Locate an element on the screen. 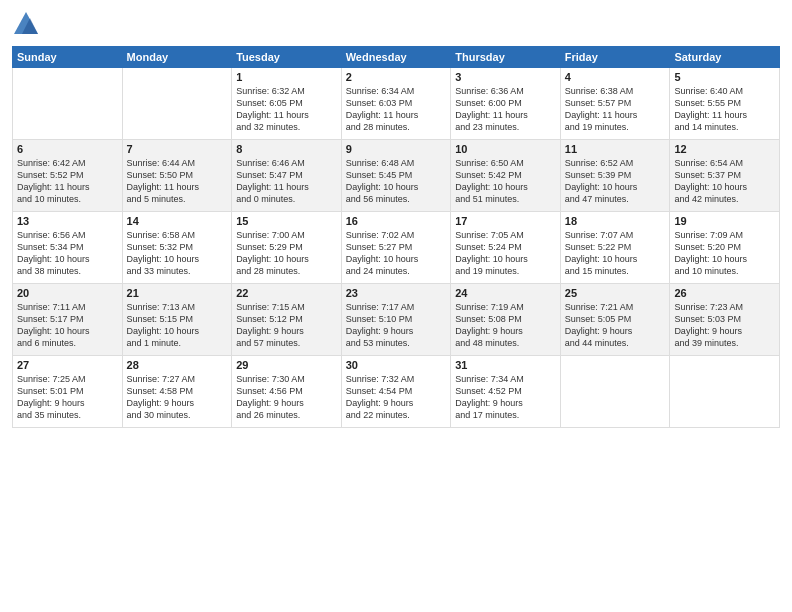 Image resolution: width=792 pixels, height=612 pixels. day-number: 11 is located at coordinates (616, 149).